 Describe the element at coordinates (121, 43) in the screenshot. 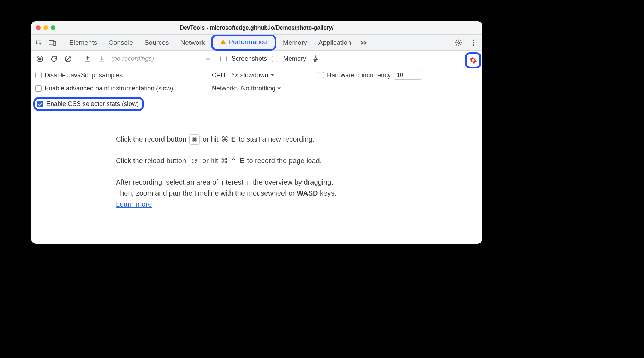

I see `tab-console: Console` at that location.